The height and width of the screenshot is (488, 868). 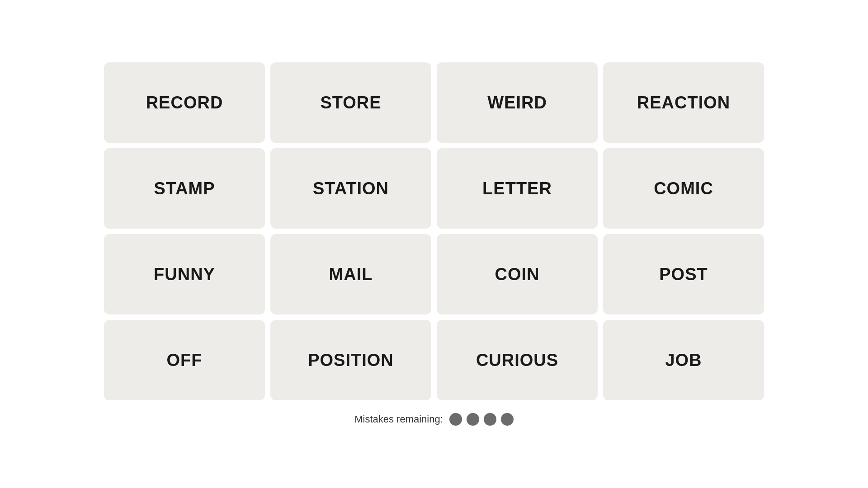 What do you see at coordinates (351, 189) in the screenshot?
I see `word-label-station: STATION` at bounding box center [351, 189].